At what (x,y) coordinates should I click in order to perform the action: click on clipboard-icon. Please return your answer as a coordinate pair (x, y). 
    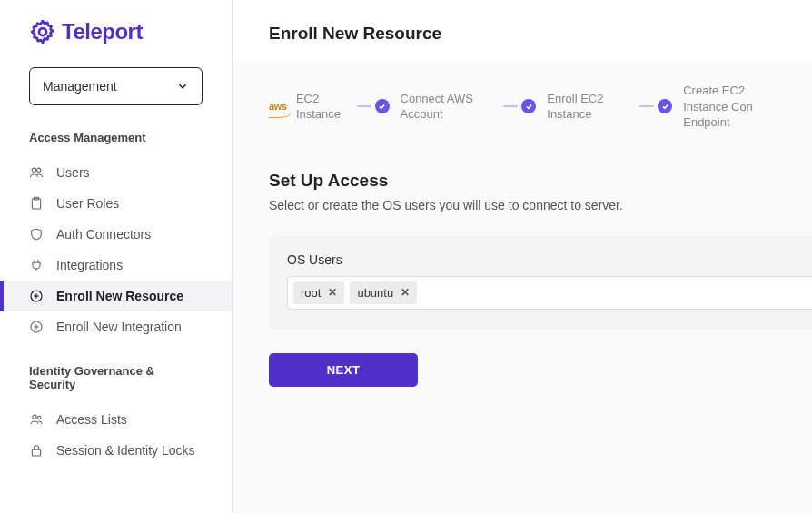
    Looking at the image, I should click on (36, 203).